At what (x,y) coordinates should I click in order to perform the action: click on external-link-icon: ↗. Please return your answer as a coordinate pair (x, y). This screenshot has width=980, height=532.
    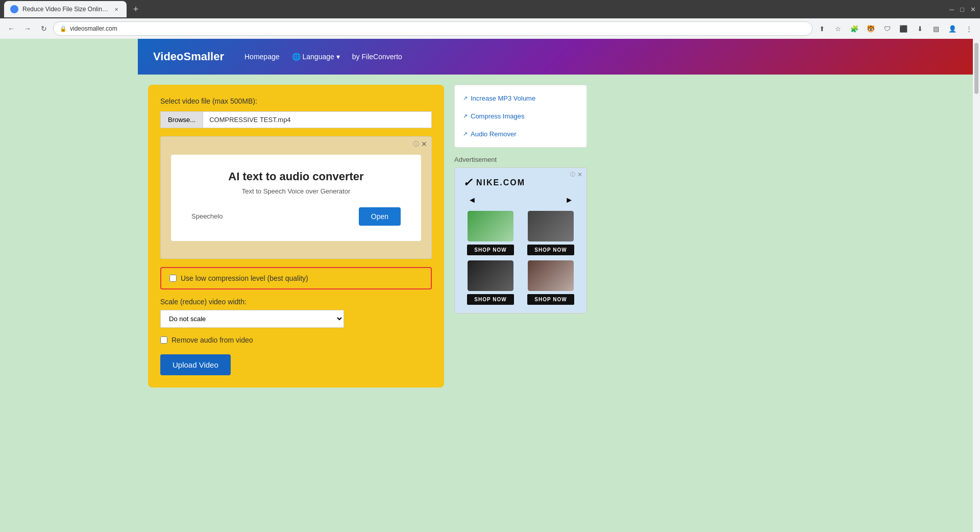
    Looking at the image, I should click on (465, 98).